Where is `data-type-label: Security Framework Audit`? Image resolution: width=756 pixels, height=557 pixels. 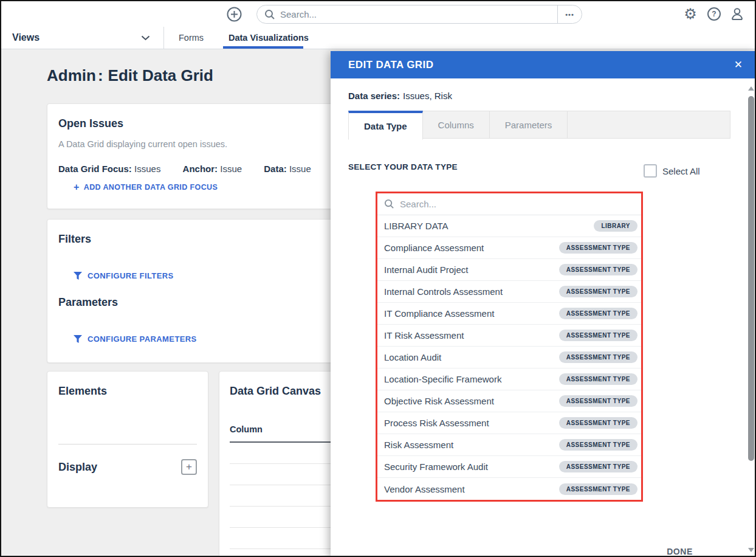
data-type-label: Security Framework Audit is located at coordinates (436, 467).